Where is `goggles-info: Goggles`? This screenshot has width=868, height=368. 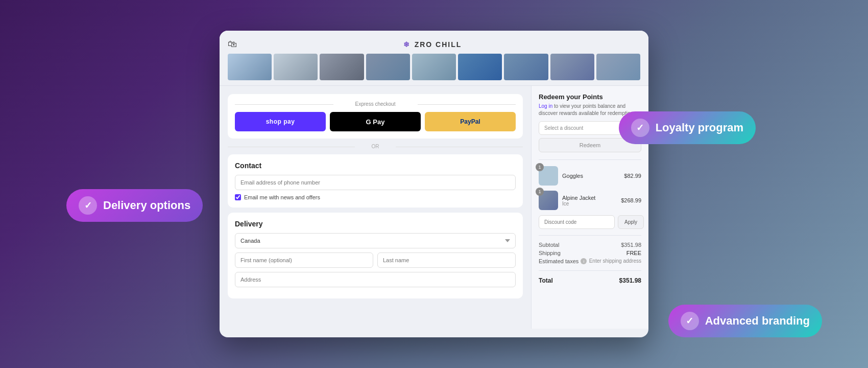 goggles-info: Goggles is located at coordinates (591, 176).